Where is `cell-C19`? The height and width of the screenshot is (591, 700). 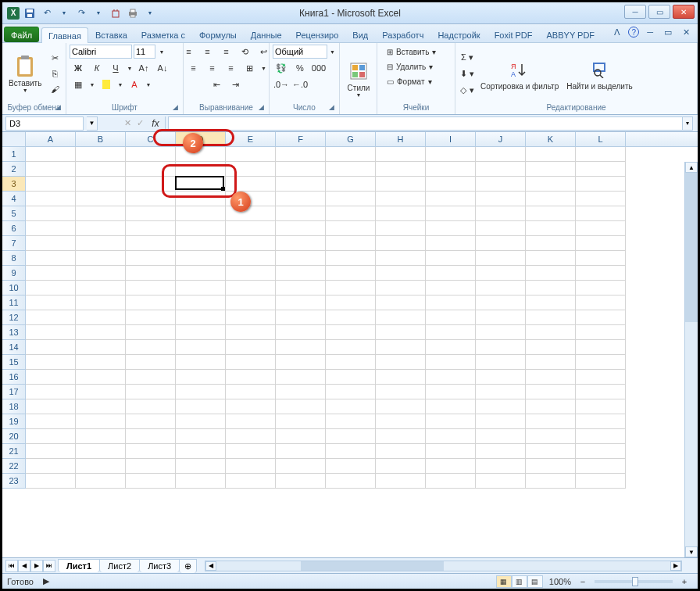 cell-C19 is located at coordinates (151, 422).